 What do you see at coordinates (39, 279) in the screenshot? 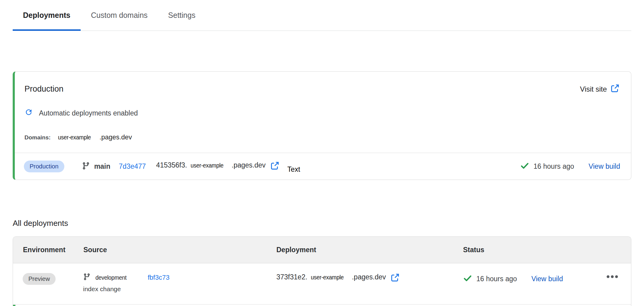
I see `environment-badge-preview: Preview` at bounding box center [39, 279].